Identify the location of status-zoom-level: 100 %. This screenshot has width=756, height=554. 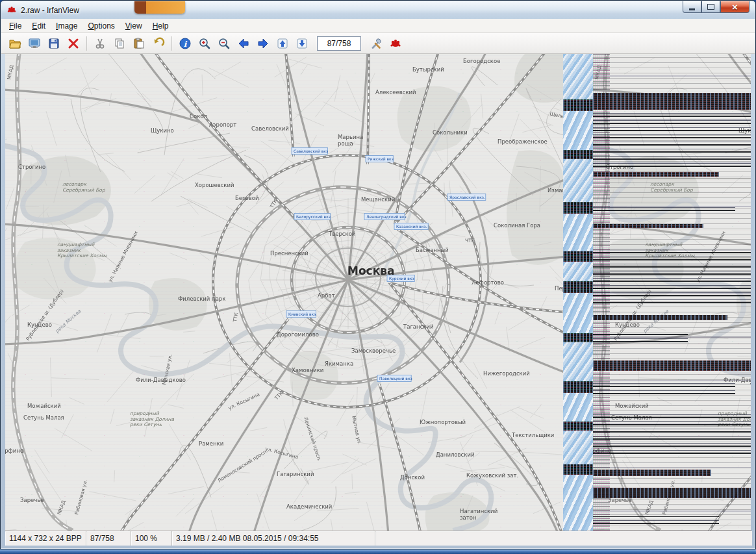
(152, 538).